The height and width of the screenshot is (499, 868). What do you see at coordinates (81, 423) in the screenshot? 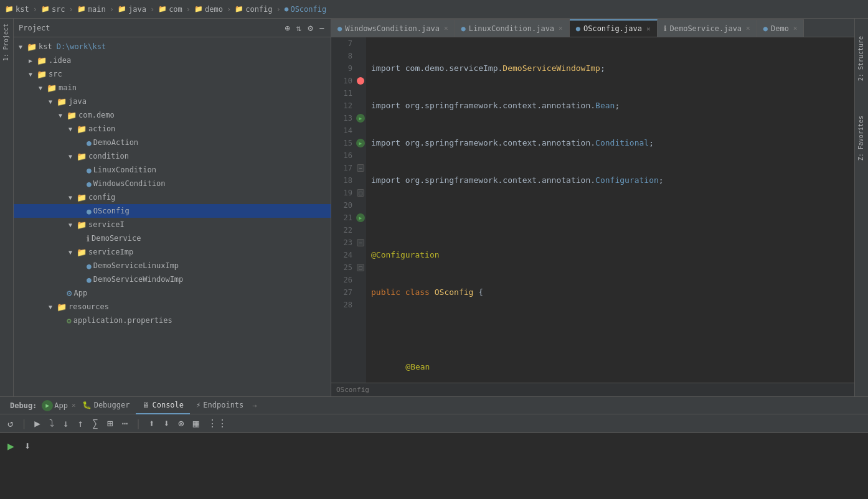
I see `debug-step-out-icon: ↑` at bounding box center [81, 423].